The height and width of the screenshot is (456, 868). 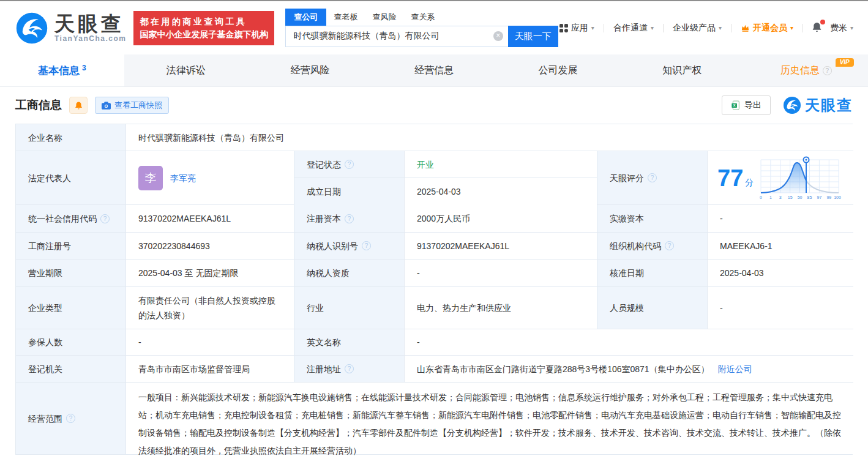 What do you see at coordinates (151, 178) in the screenshot?
I see `avatar: 李` at bounding box center [151, 178].